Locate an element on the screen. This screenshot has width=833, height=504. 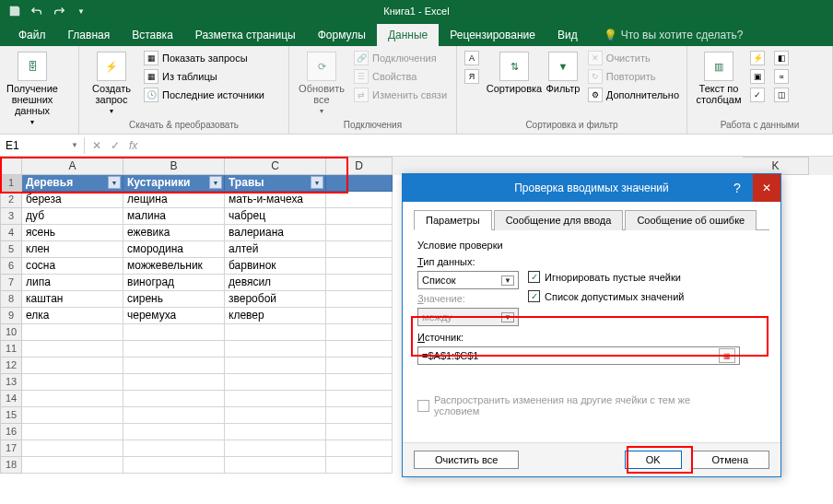
col-header: D is located at coordinates (359, 166).